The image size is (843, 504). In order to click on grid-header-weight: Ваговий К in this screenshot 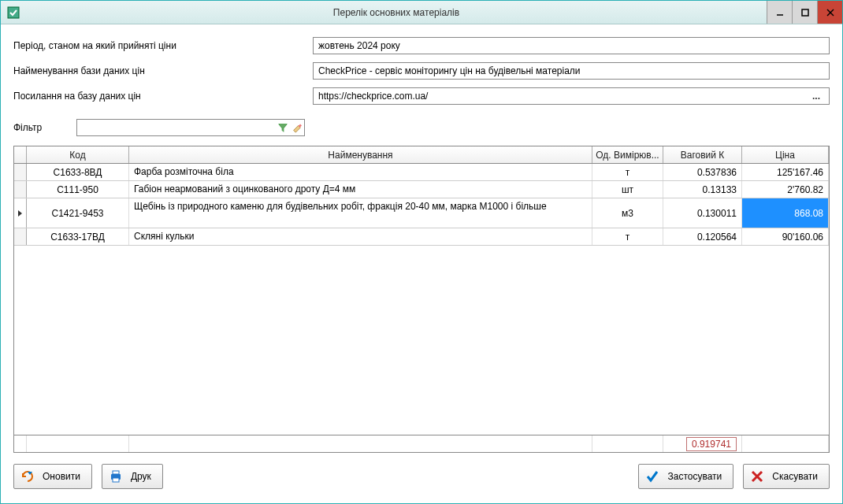, I will do `click(703, 154)`.